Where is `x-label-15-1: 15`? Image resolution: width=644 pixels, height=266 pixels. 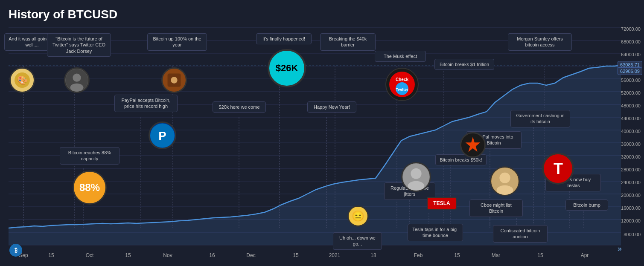 x-label-15-1: 15 is located at coordinates (51, 255).